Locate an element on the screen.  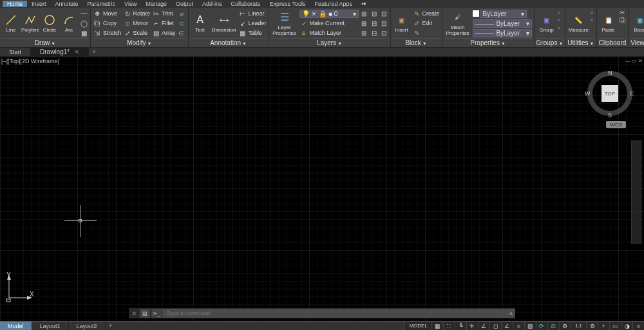
make-current-button: ✓Make Current is located at coordinates (329, 23).